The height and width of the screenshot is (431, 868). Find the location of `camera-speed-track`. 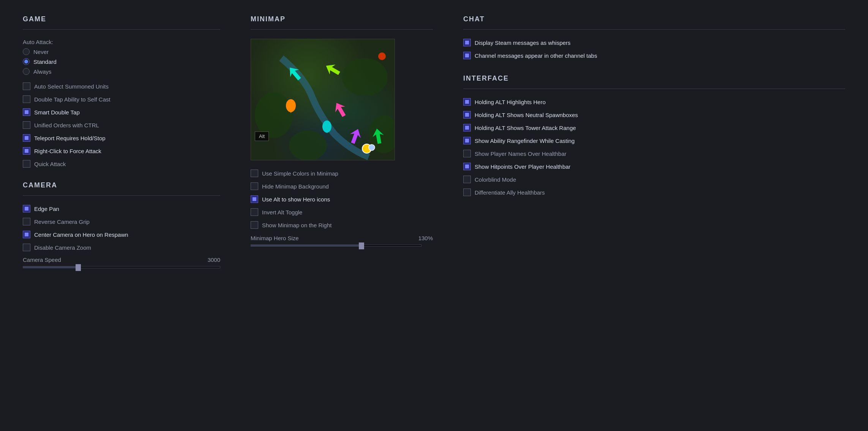

camera-speed-track is located at coordinates (122, 267).